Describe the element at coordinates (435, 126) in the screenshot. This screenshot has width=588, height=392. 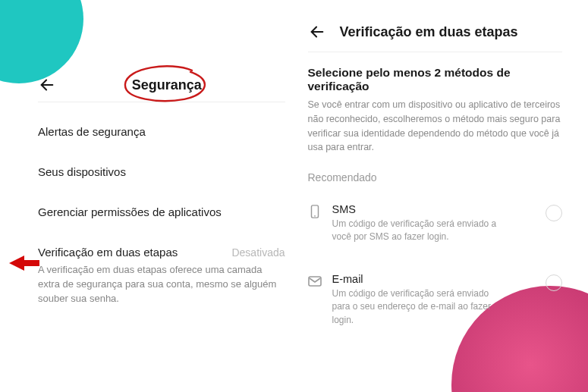
I see `instruction-body: Se você entrar com um dispositivo ou apl…` at that location.